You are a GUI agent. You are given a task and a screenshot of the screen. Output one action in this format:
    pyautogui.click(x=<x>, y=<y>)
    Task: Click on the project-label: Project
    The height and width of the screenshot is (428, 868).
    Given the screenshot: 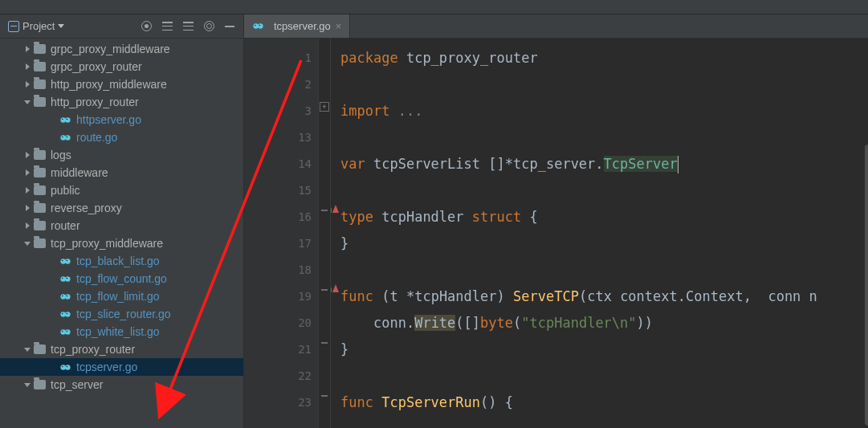 What is the action you would take?
    pyautogui.click(x=39, y=26)
    